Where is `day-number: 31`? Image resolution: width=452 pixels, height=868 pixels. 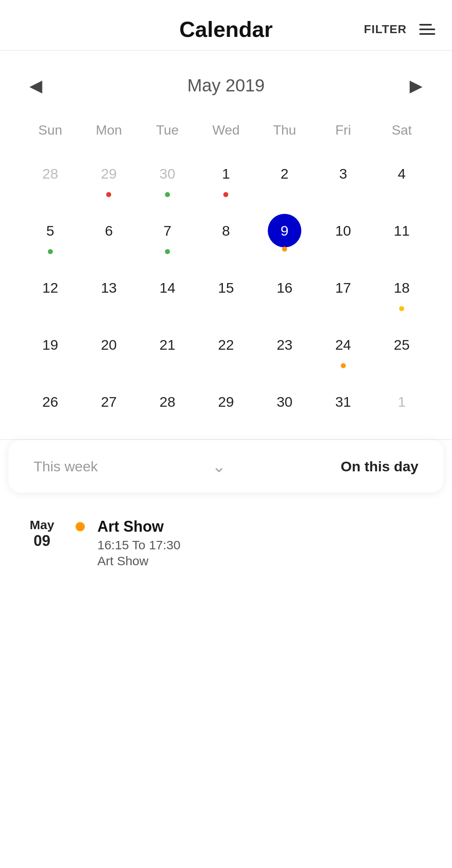
day-number: 31 is located at coordinates (343, 402).